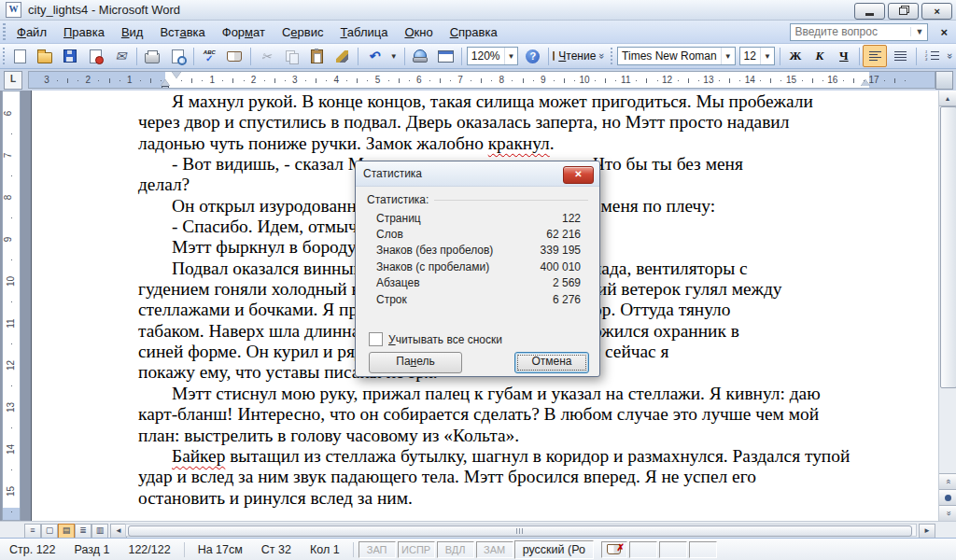 This screenshot has height=560, width=956. I want to click on ruler-text-area, so click(517, 80).